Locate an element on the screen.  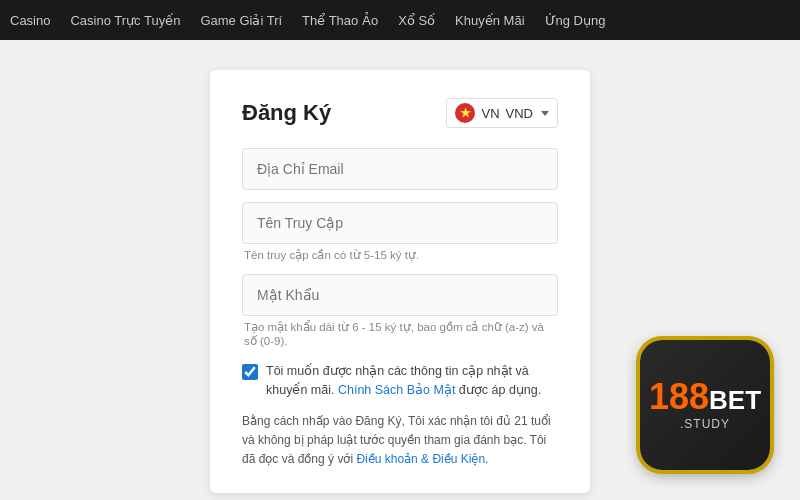
password-field-group: Tạo mật khẩu dài từ 6 - 15 ký tự, bao gồ… is located at coordinates (400, 311).